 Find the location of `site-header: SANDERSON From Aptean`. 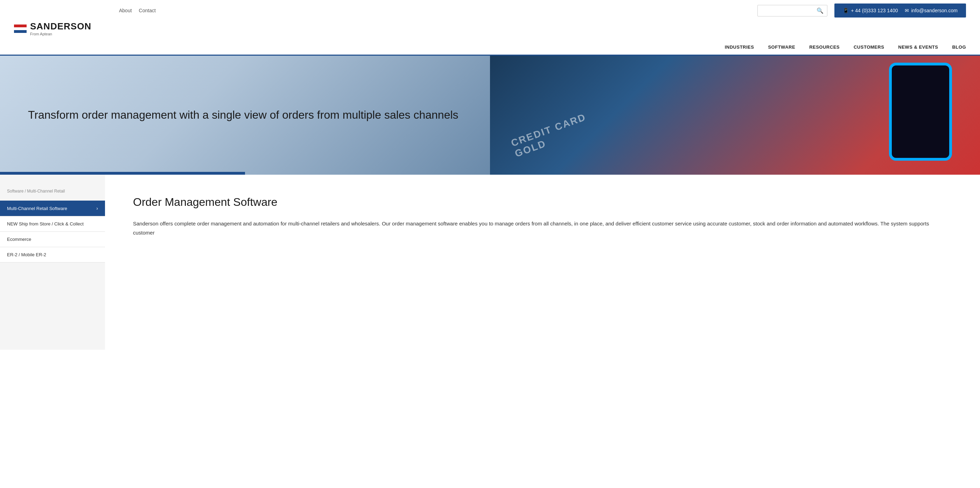

site-header: SANDERSON From Aptean is located at coordinates (490, 30).